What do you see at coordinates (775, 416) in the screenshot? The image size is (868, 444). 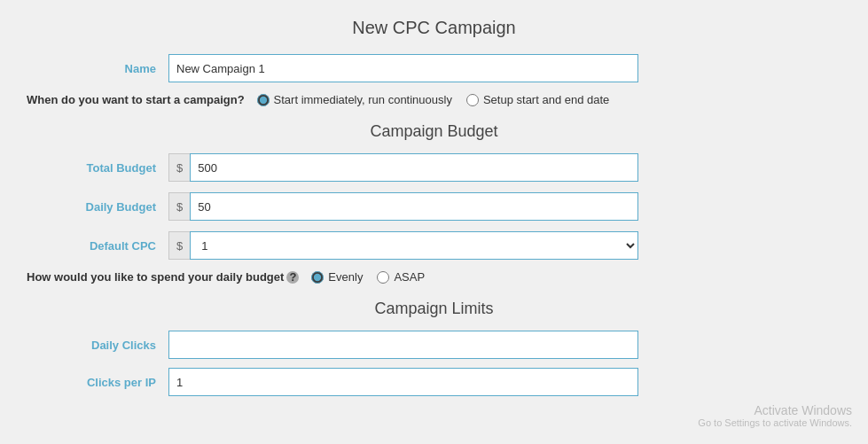 I see `activate-watermark: Activate Windows Go to Settings to activ…` at bounding box center [775, 416].